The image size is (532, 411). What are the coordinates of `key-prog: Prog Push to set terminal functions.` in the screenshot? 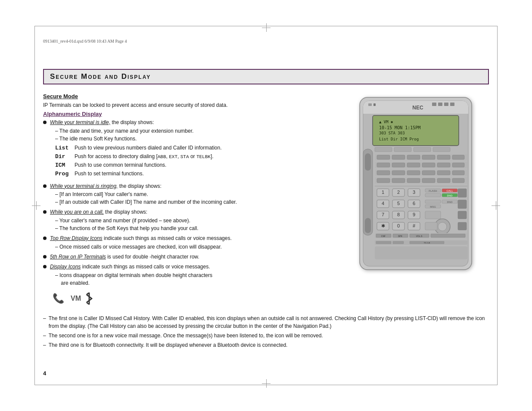 It's located at (199, 174).